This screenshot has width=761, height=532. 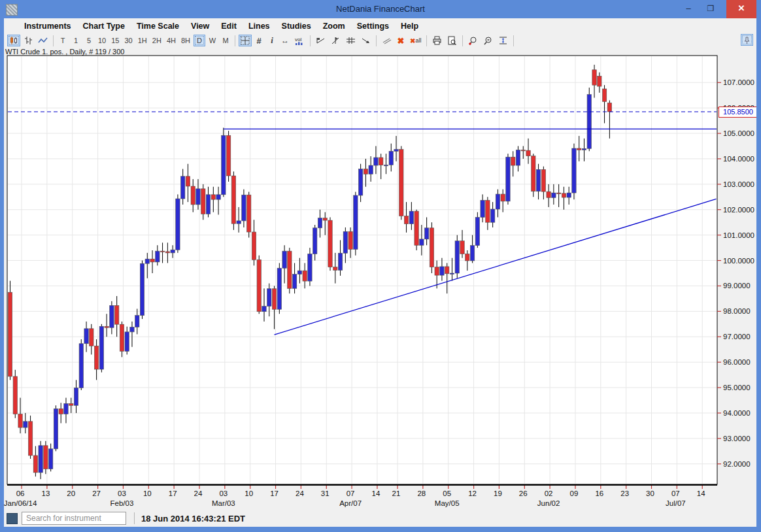 What do you see at coordinates (157, 41) in the screenshot?
I see `time-scale-button-2h: 2H` at bounding box center [157, 41].